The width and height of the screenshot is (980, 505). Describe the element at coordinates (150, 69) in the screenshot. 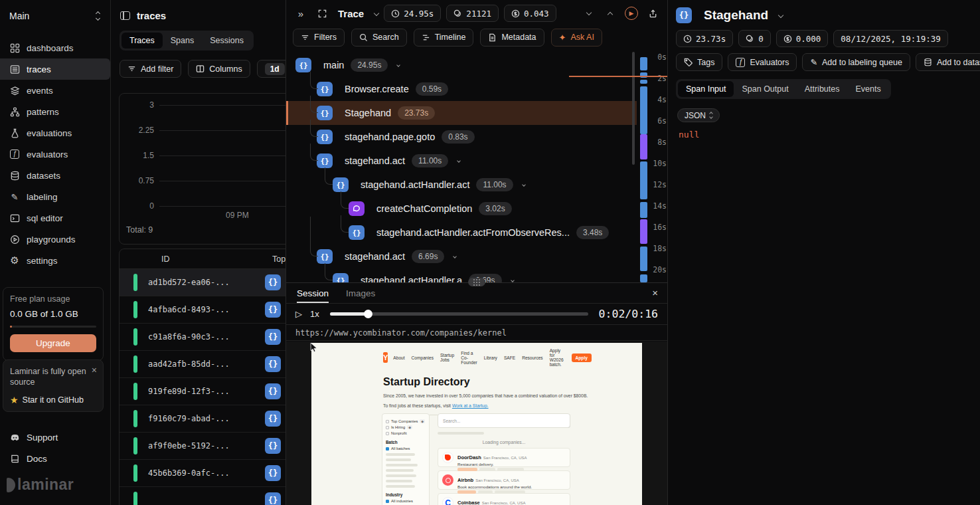

I see `add-filter-button: Add filter` at that location.